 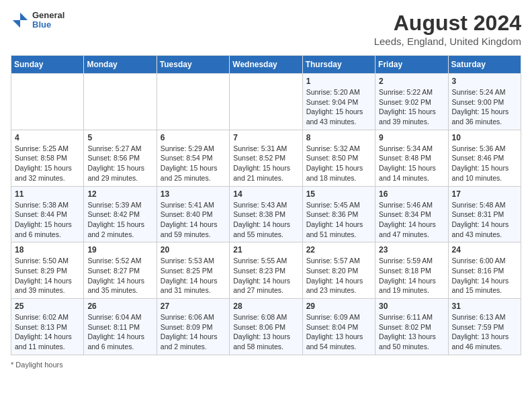 I want to click on calendar-cell: 24Sunrise: 6:00 AM Sunset: 8:16 PM Dayli…, so click(x=484, y=271).